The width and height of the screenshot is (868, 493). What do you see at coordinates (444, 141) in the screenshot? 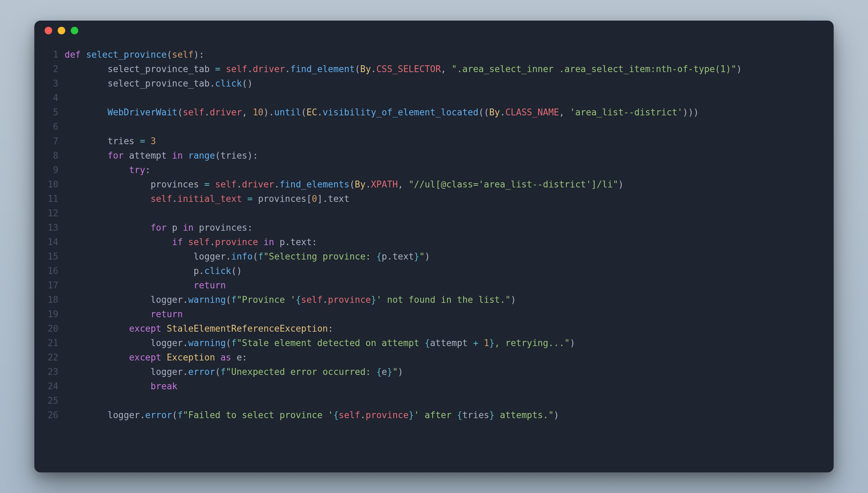
I see `code-line: tries = 3` at bounding box center [444, 141].